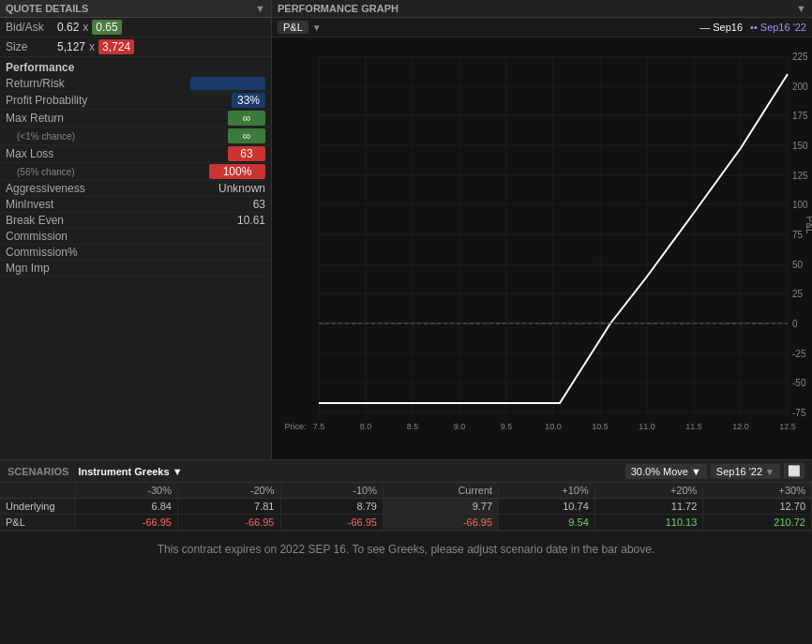 The width and height of the screenshot is (812, 644). What do you see at coordinates (319, 427) in the screenshot?
I see `svg-text: 7.5` at bounding box center [319, 427].